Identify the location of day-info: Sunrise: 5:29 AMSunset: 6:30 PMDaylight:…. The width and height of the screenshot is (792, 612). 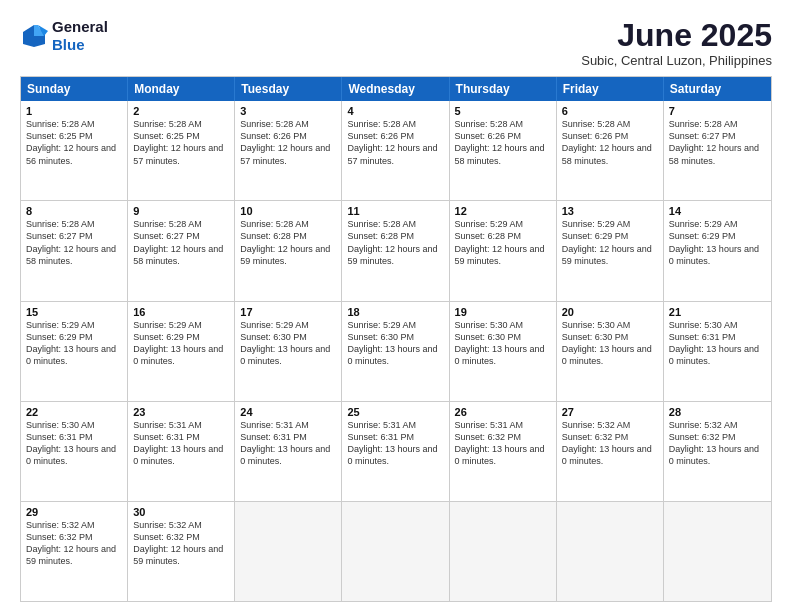
(395, 344).